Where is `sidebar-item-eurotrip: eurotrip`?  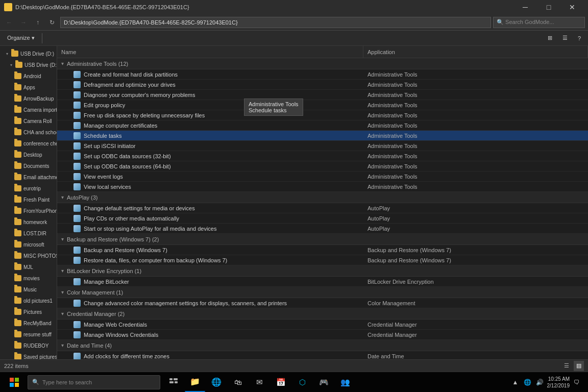
sidebar-item-eurotrip: eurotrip is located at coordinates (33, 188).